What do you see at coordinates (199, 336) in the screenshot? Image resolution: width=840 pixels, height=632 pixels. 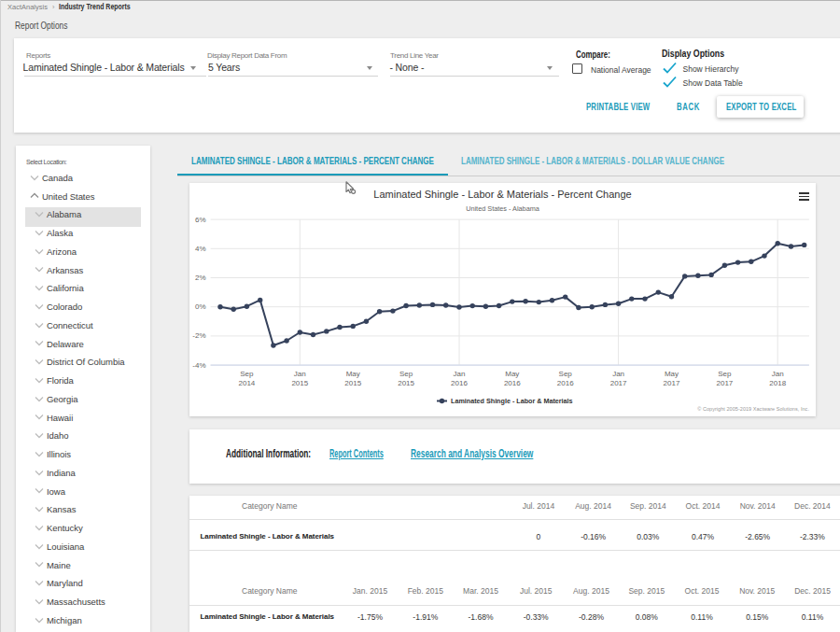 I see `svg-text: -2%` at bounding box center [199, 336].